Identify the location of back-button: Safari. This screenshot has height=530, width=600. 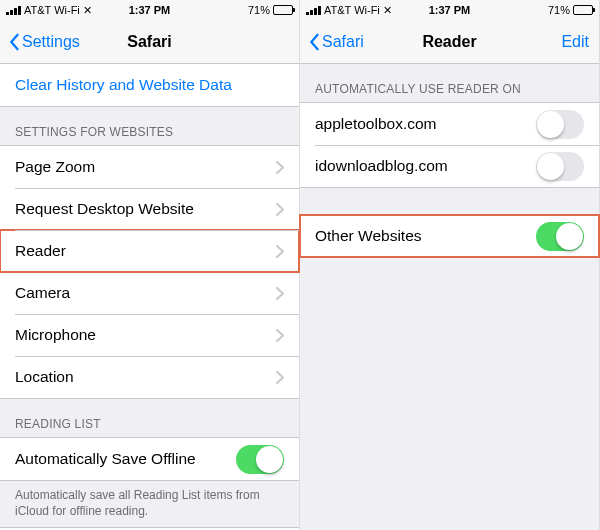
(336, 42).